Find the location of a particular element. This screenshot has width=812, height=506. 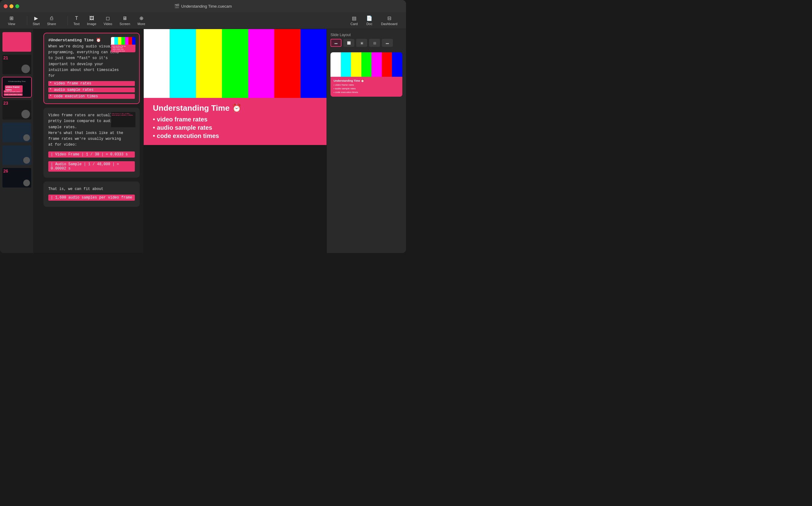

right-preview-bullets: • video frame rates• audio sample rates•… is located at coordinates (367, 89).